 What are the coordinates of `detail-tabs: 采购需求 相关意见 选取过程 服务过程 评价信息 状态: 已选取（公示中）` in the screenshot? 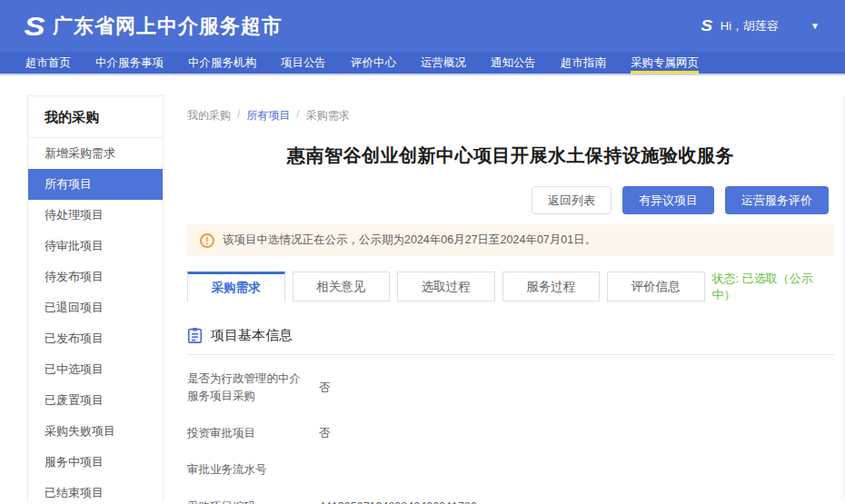 It's located at (511, 287).